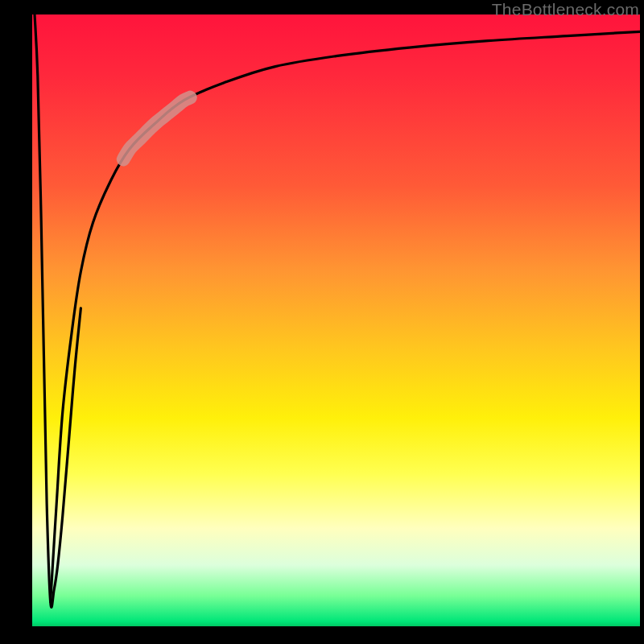 The height and width of the screenshot is (644, 644). I want to click on highlight-segment, so click(156, 129).